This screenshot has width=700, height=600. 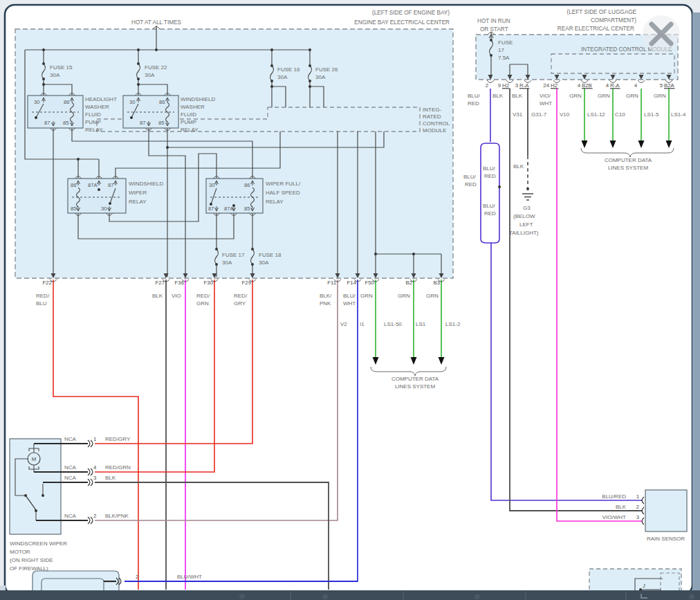 What do you see at coordinates (29, 569) in the screenshot?
I see `motor-name: OF FIREWALL)` at bounding box center [29, 569].